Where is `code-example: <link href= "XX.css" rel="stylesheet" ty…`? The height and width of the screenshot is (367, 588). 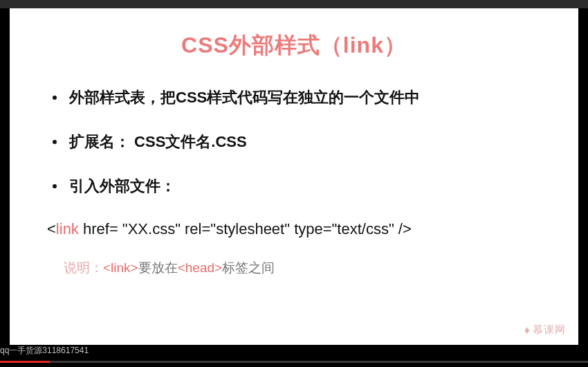 code-example: <link href= "XX.css" rel="stylesheet" ty… is located at coordinates (295, 229).